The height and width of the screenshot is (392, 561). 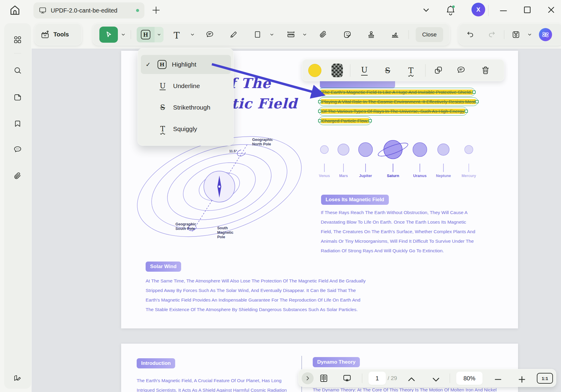 What do you see at coordinates (504, 10) in the screenshot?
I see `minimize-button` at bounding box center [504, 10].